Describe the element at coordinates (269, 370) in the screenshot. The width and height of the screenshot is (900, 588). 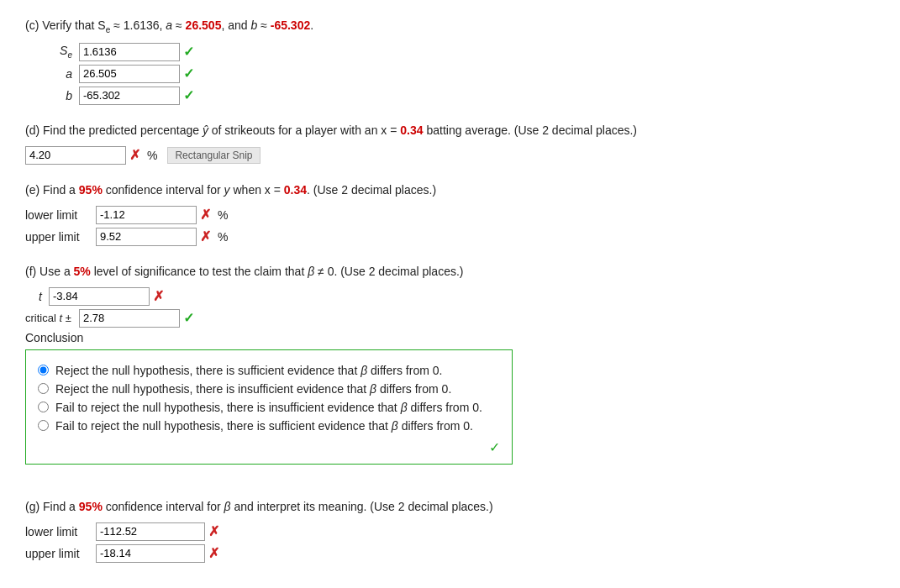
I see `conclusion-option-0: Reject the null hypothesis, there is suf…` at that location.